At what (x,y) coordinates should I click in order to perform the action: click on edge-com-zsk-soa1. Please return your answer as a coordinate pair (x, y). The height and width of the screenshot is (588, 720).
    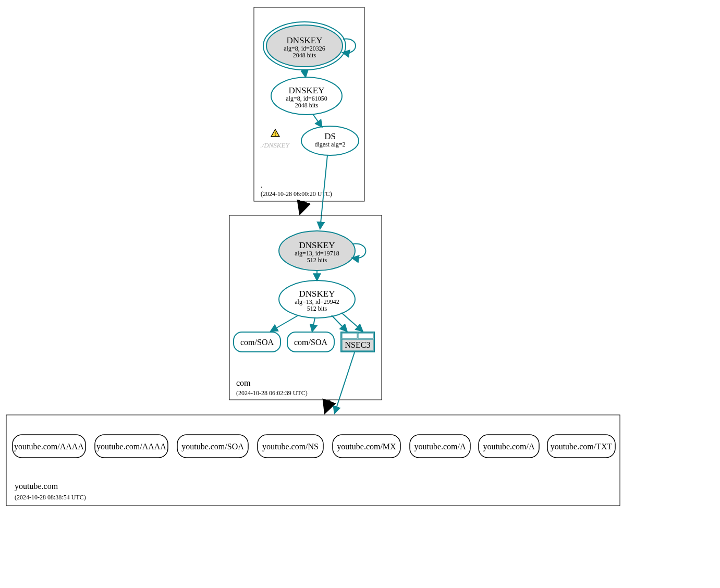
    Looking at the image, I should click on (285, 323).